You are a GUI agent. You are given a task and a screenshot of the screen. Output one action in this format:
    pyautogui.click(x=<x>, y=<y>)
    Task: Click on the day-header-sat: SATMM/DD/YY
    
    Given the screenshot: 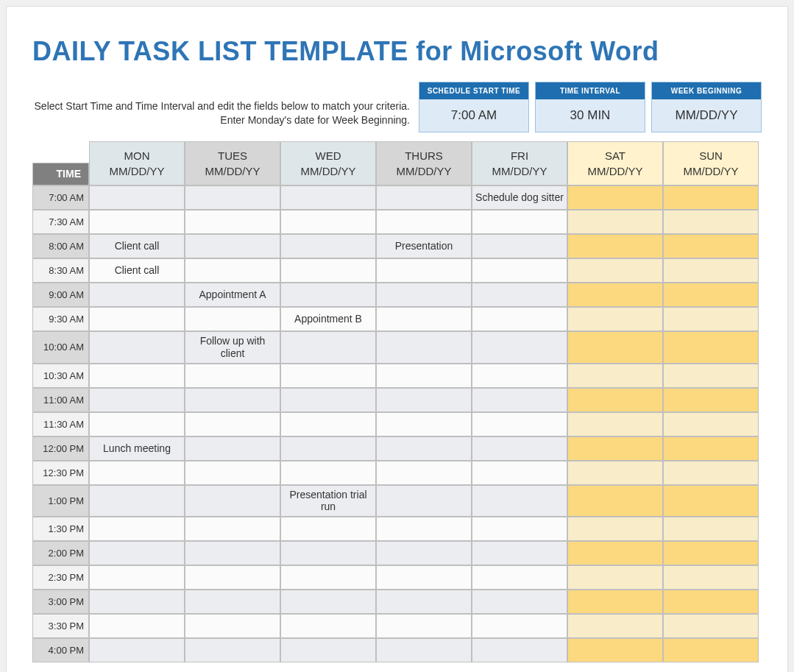 What is the action you would take?
    pyautogui.click(x=615, y=163)
    